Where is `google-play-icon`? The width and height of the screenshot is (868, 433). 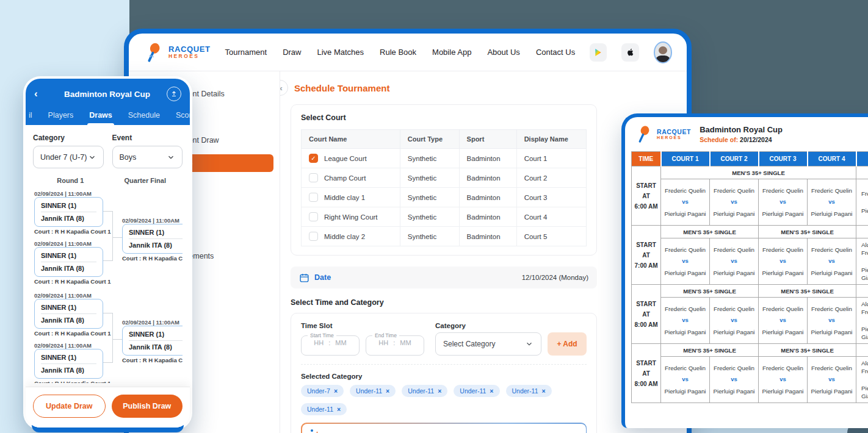
google-play-icon is located at coordinates (598, 52).